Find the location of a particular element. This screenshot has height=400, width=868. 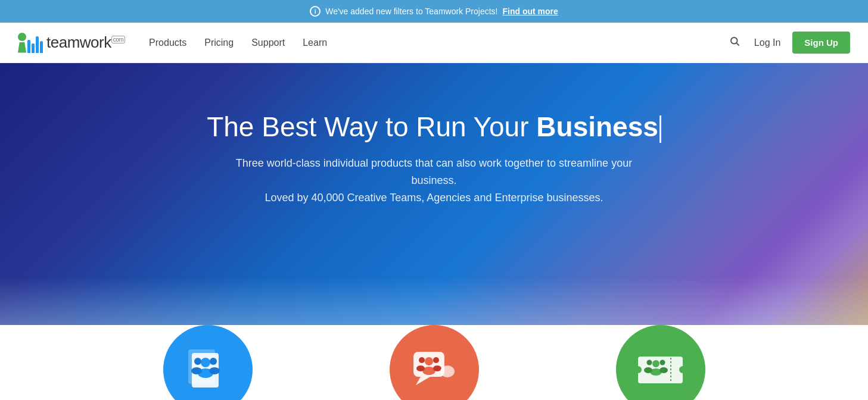

banner-text: We've added new filters to Teamwork Proj… is located at coordinates (411, 11).